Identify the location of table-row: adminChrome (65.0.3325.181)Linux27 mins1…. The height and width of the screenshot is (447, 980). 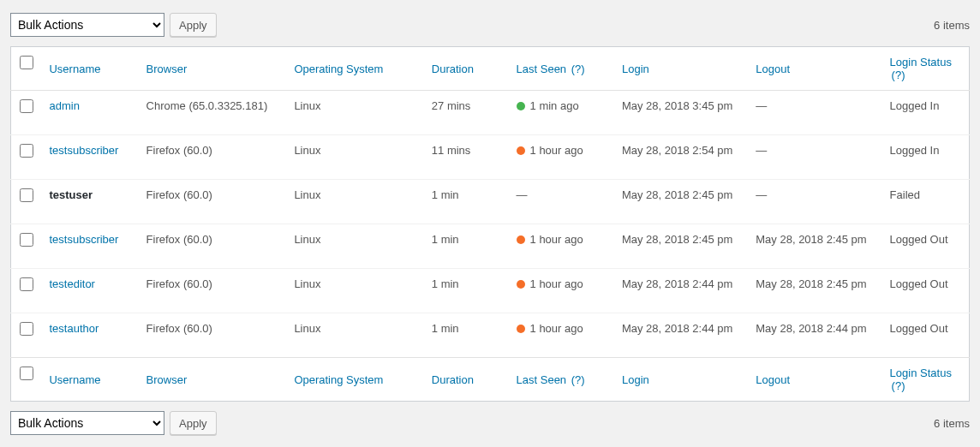
(490, 113).